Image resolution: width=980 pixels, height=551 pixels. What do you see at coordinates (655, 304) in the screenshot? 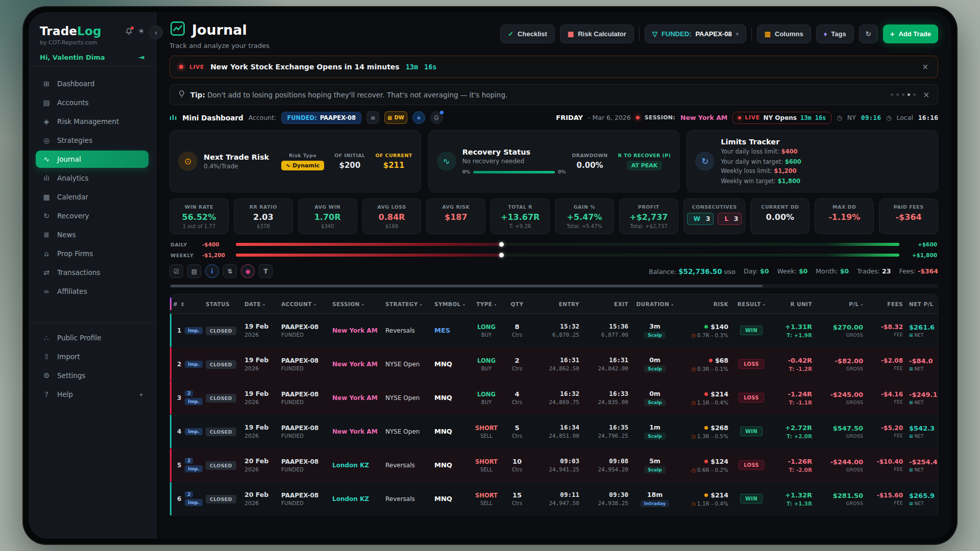
I see `column-header: DURATION▾` at bounding box center [655, 304].